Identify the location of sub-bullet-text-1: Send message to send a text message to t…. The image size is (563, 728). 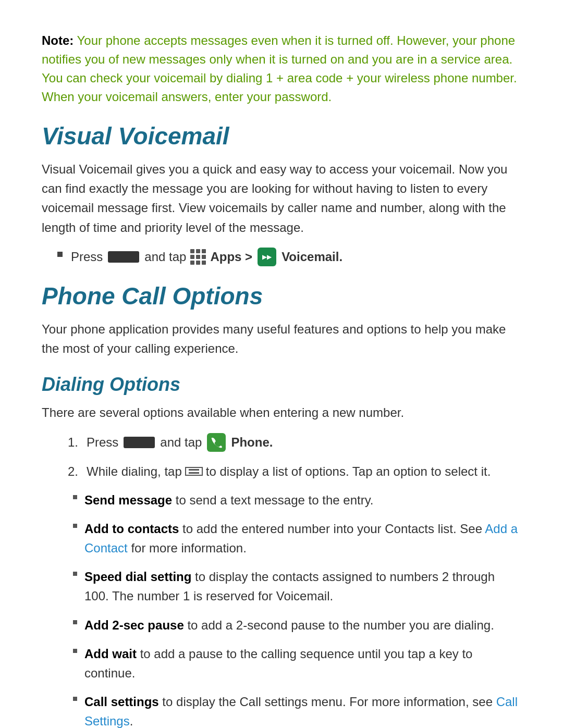
(229, 500).